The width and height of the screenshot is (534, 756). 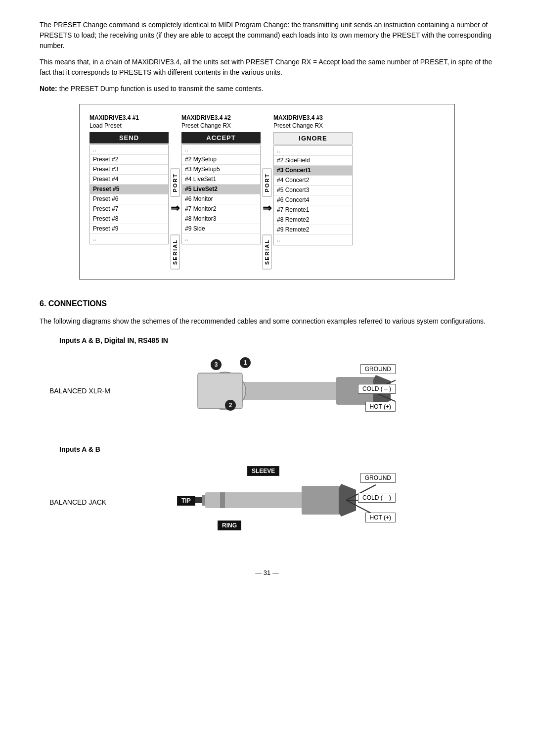 What do you see at coordinates (221, 138) in the screenshot?
I see `dev2-header: ACCEPT` at bounding box center [221, 138].